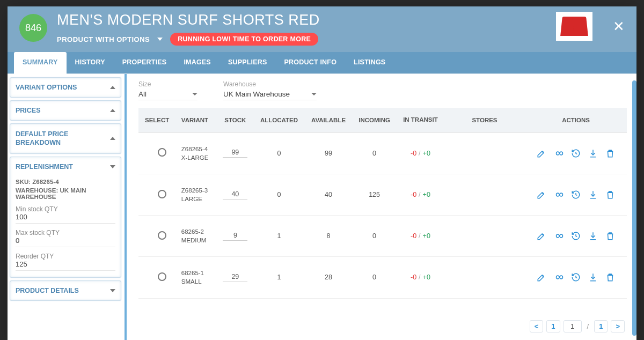  Describe the element at coordinates (485, 120) in the screenshot. I see `col-stores: STORES` at that location.